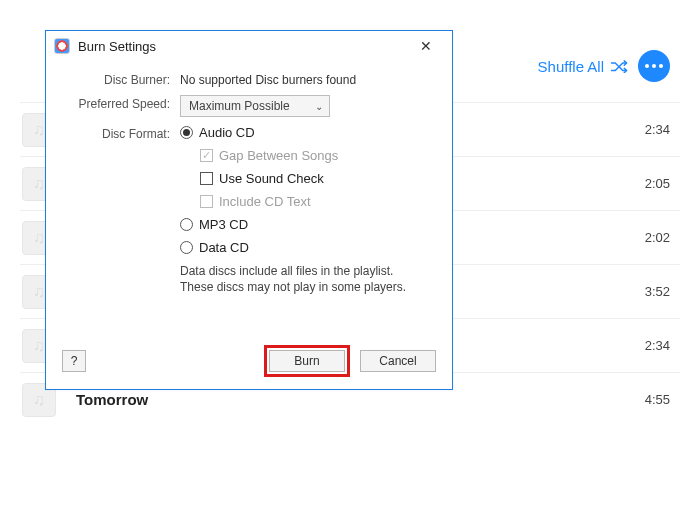  What do you see at coordinates (249, 46) in the screenshot?
I see `dialog-titlebar: Burn Settings ✕` at bounding box center [249, 46].